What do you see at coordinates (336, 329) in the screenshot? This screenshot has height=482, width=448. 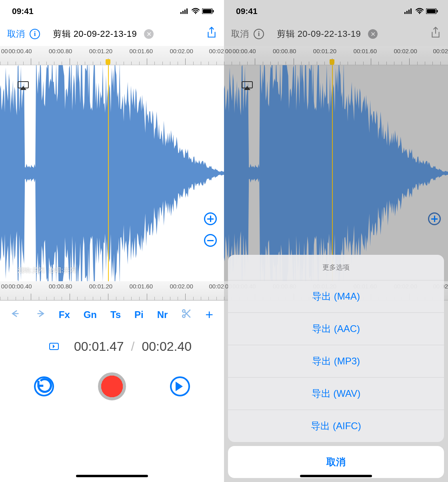 I see `export-aac: 导出 (AAC)` at bounding box center [336, 329].